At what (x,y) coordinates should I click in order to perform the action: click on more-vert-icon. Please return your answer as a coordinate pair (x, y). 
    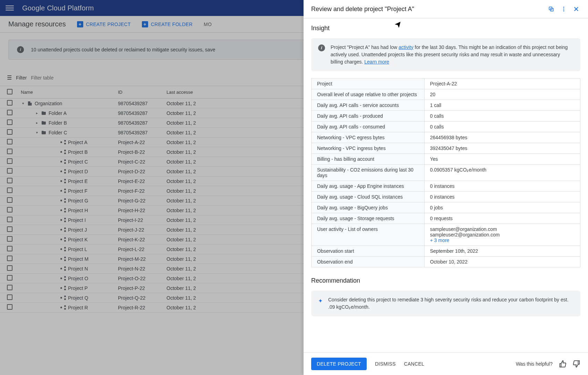
    Looking at the image, I should click on (564, 9).